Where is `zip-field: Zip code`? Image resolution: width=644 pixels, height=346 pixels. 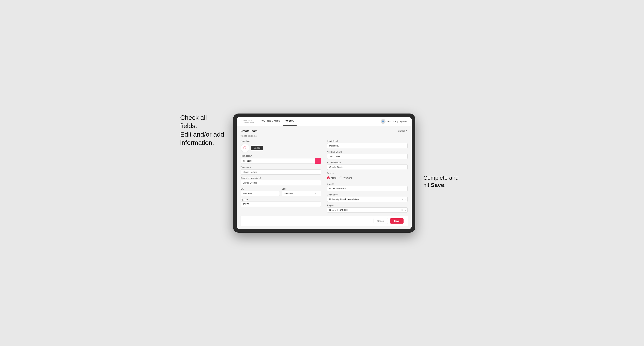
zip-field: Zip code is located at coordinates (281, 203).